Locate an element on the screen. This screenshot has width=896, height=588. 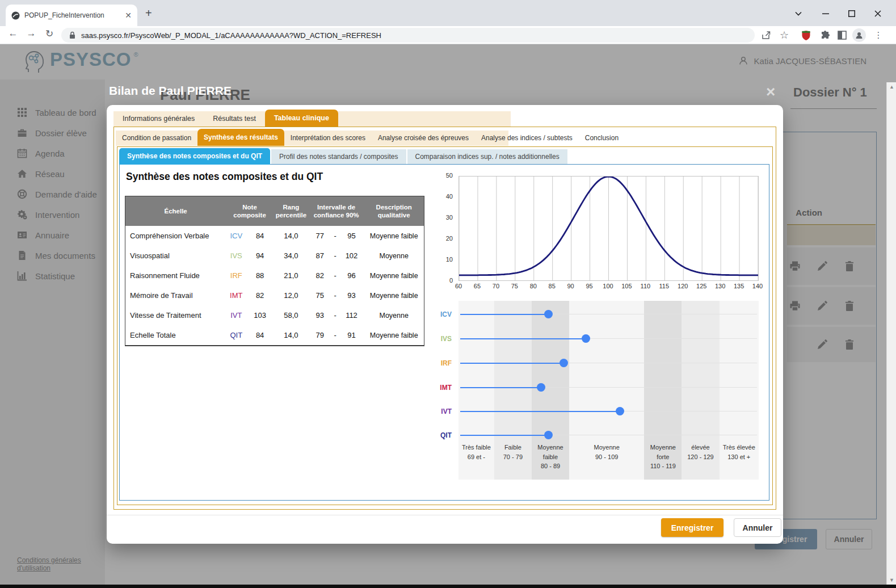
scale-code: IVS is located at coordinates (236, 255).